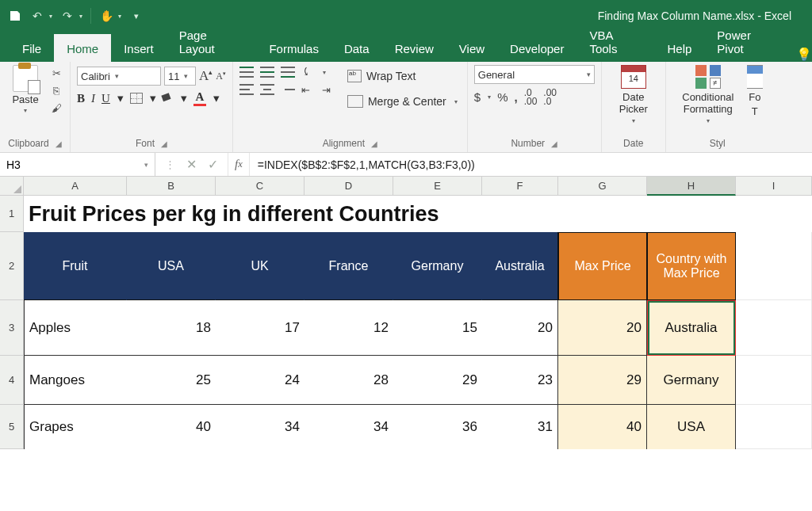 This screenshot has width=812, height=511. I want to click on conditional-formatting-button: ≠ Conditional Formatting▾, so click(708, 95).